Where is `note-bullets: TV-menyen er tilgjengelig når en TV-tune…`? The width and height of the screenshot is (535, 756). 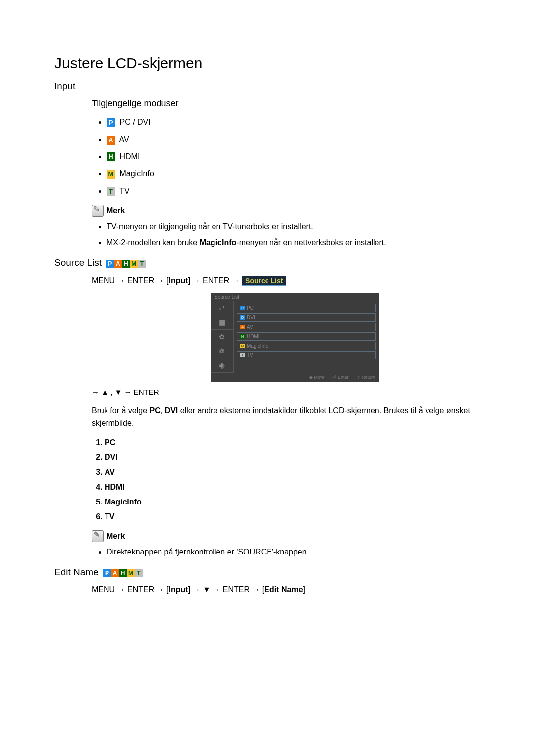
note-bullets: TV-menyen er tilgjengelig når en TV-tune… is located at coordinates (286, 235).